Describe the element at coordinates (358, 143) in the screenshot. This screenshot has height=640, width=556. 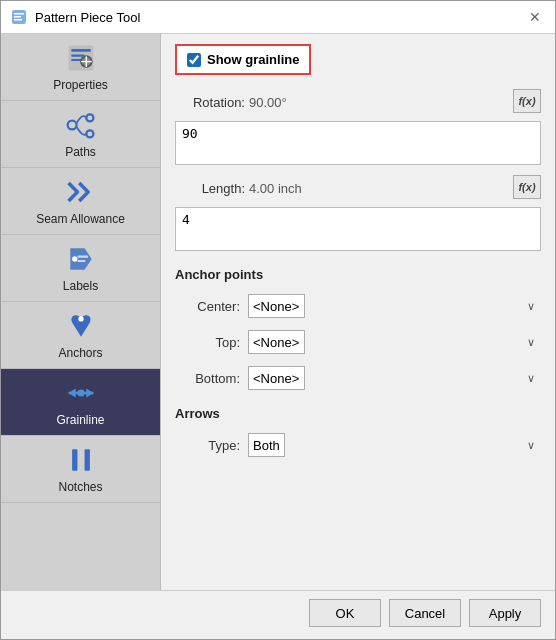
I see `rotation-input` at that location.